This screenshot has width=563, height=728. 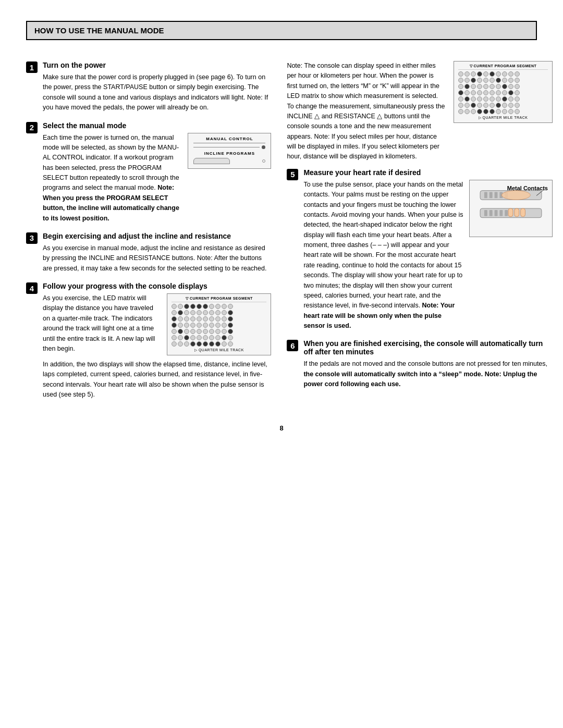 What do you see at coordinates (511, 208) in the screenshot?
I see `metal-contacts-illustration: Metal Contacts` at bounding box center [511, 208].